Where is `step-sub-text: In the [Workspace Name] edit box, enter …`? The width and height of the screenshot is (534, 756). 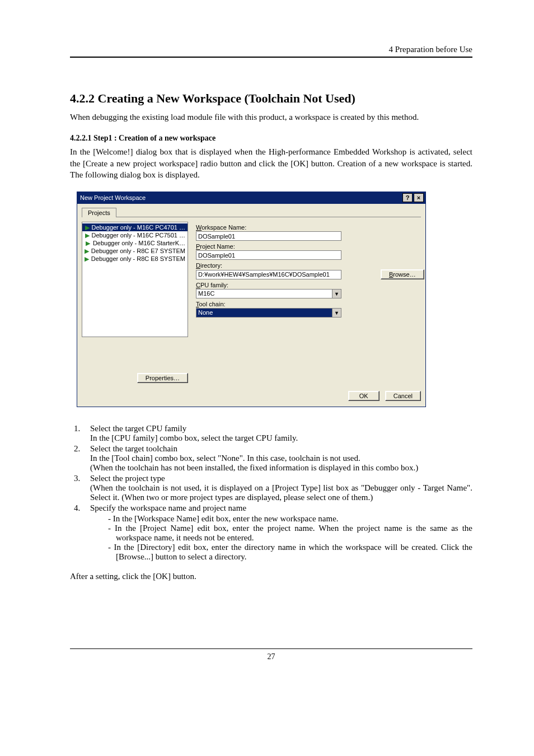 step-sub-text: In the [Workspace Name] edit box, enter … is located at coordinates (290, 519).